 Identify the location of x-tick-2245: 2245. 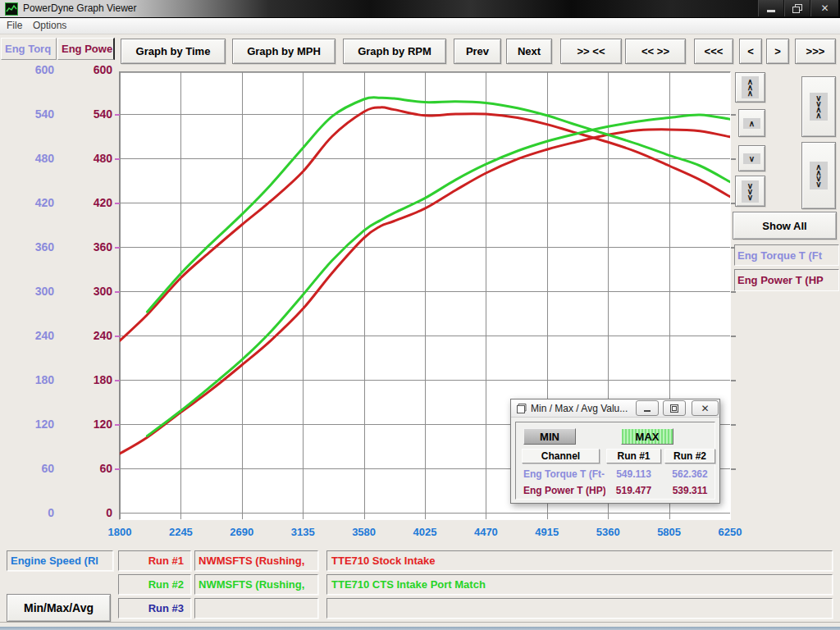
(180, 532).